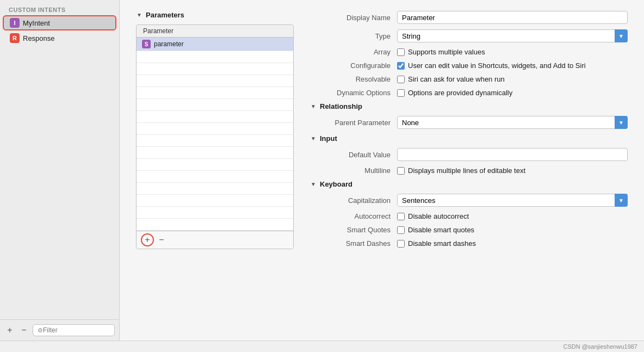  I want to click on parameters-title: Parameters, so click(165, 15).